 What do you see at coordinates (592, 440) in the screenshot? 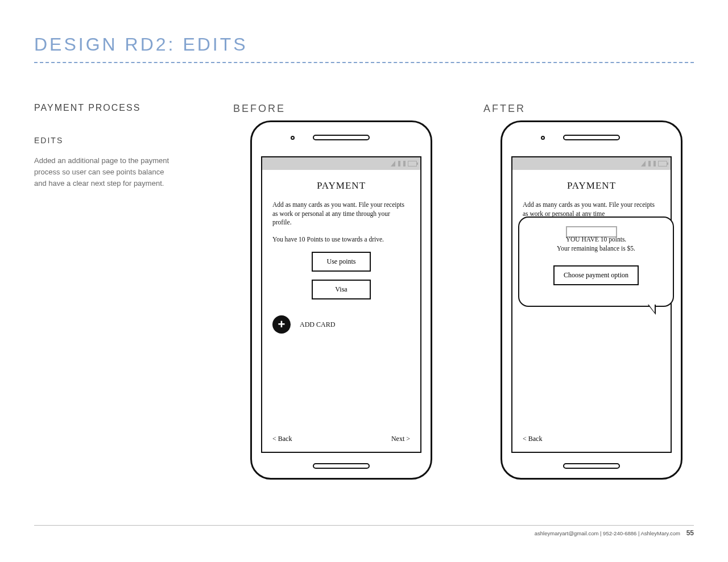
I see `wizard-nav: < Back` at bounding box center [592, 440].